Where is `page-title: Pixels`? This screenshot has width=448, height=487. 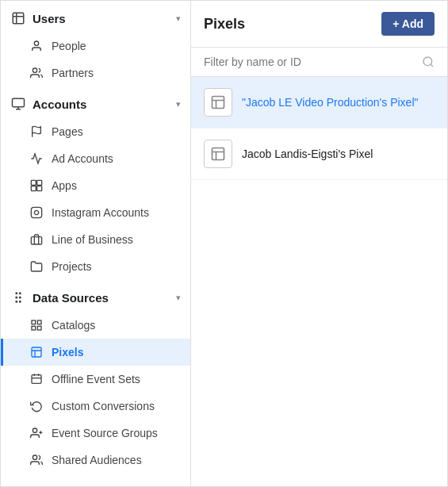
page-title: Pixels is located at coordinates (224, 24).